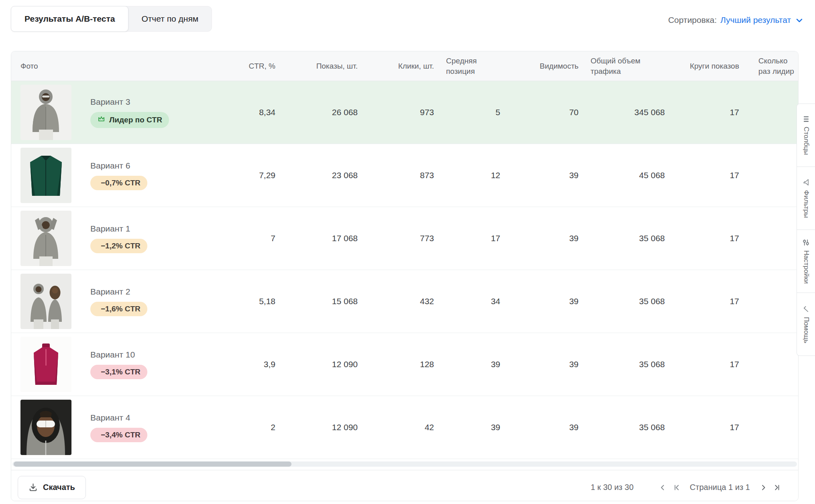  What do you see at coordinates (806, 141) in the screenshot?
I see `rail-tab-label: Столбцы` at bounding box center [806, 141].